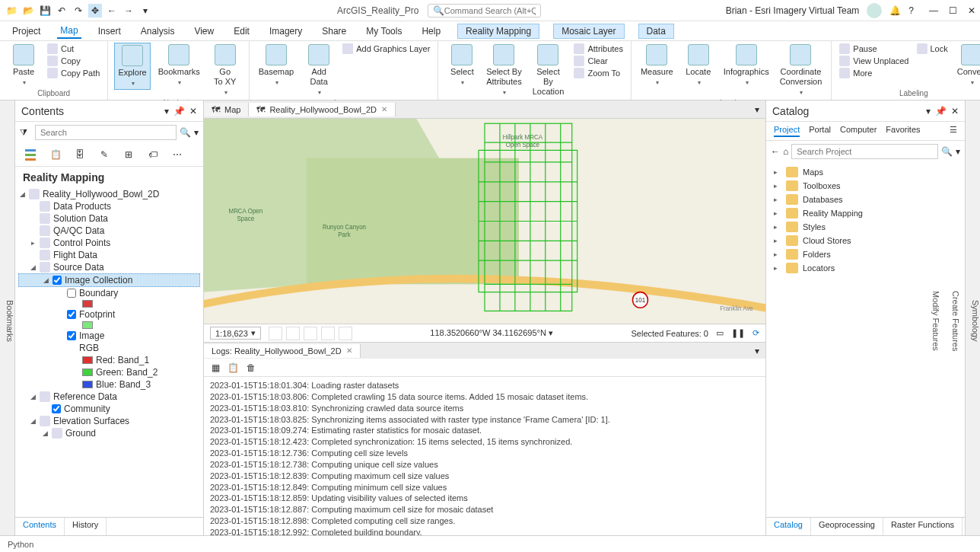 This screenshot has width=980, height=552. I want to click on list-by-selection-icon: 🗄, so click(80, 155).